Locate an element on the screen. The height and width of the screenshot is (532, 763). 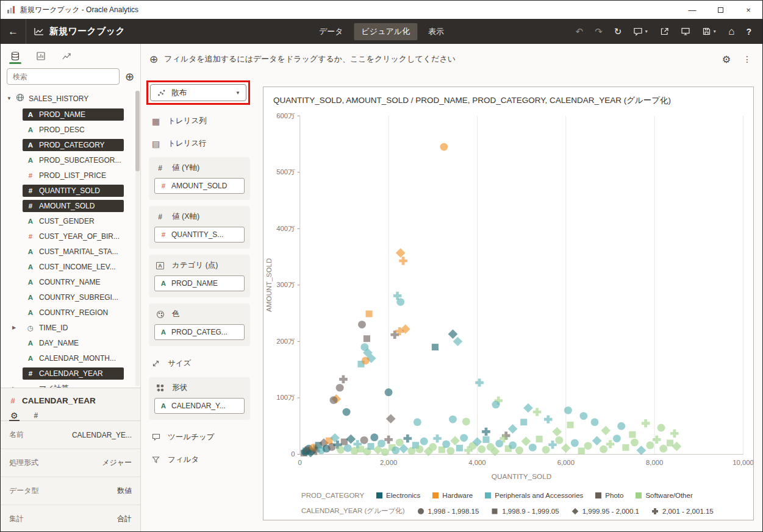
field-item-PROD_SUBCATEGOR...: APROD_SUBCATEGOR... is located at coordinates (71, 160).